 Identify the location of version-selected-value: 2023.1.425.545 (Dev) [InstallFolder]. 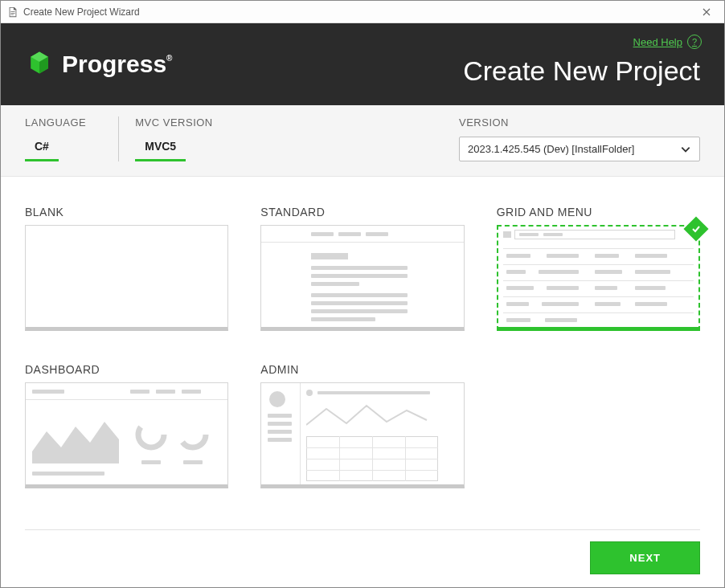
(551, 149).